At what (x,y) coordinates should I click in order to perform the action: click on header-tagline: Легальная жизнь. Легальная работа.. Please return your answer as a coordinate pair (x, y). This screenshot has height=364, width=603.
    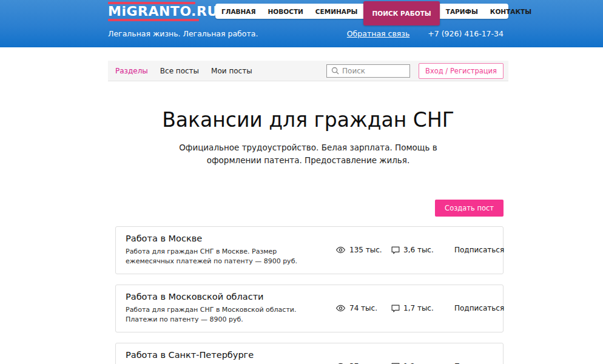
    Looking at the image, I should click on (183, 34).